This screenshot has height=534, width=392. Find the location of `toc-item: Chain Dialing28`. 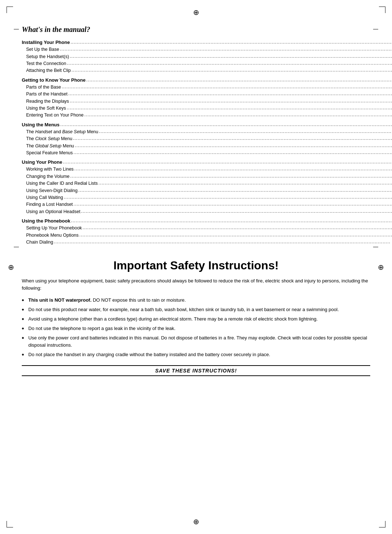

toc-item: Chain Dialing28 is located at coordinates (207, 242).